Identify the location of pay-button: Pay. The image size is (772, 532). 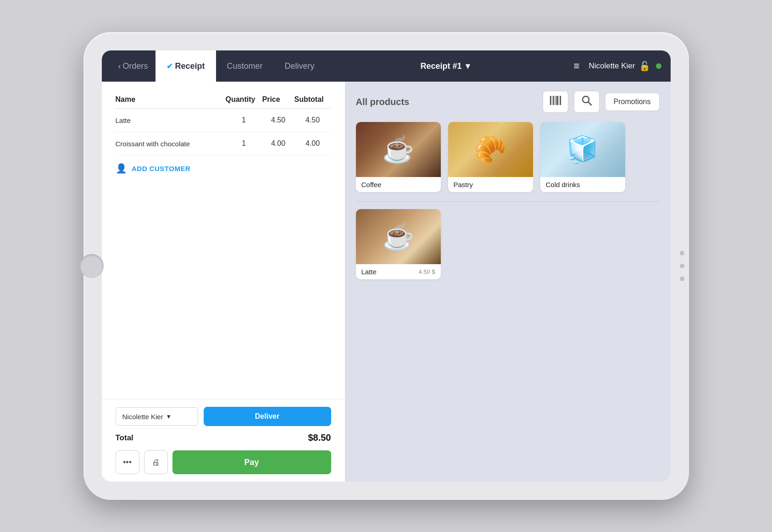
(252, 462).